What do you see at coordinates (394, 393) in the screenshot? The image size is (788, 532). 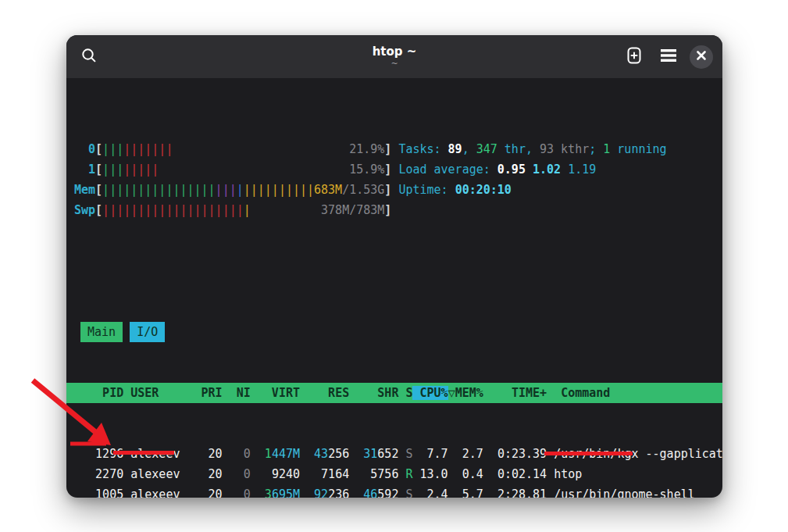 I see `process-table-header: PID USER PRI NI VIRT RES SHR S CPU%▽MEM%…` at bounding box center [394, 393].